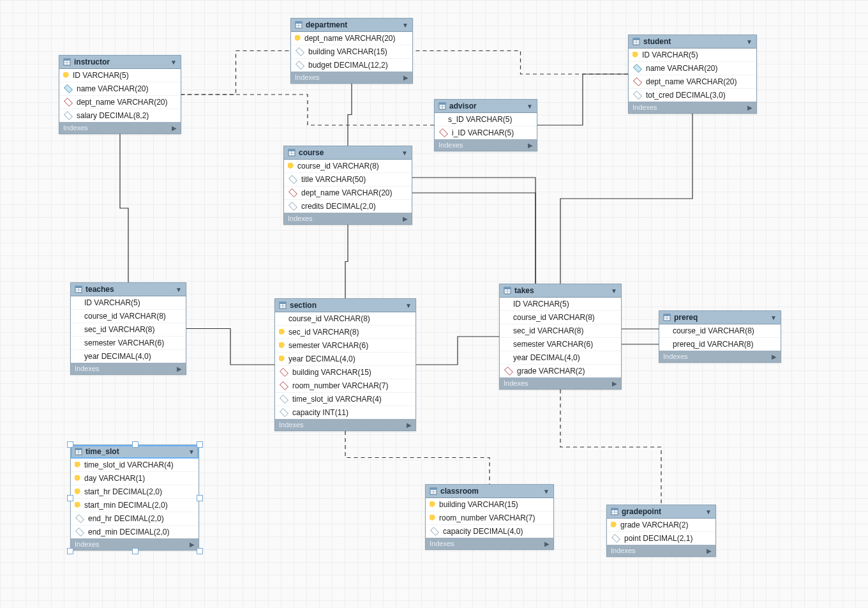 The height and width of the screenshot is (608, 868). I want to click on column-row: budget DECIMAL(12,2), so click(352, 65).